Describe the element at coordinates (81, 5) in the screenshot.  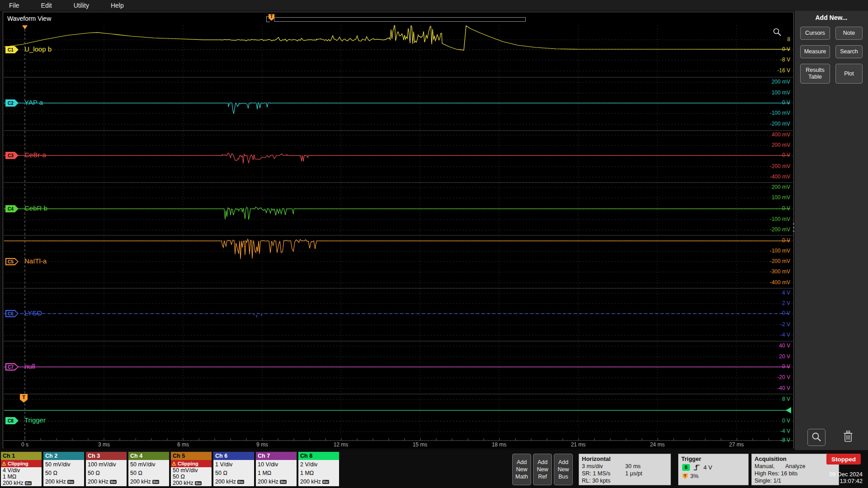
I see `menu-utility: Utility` at that location.